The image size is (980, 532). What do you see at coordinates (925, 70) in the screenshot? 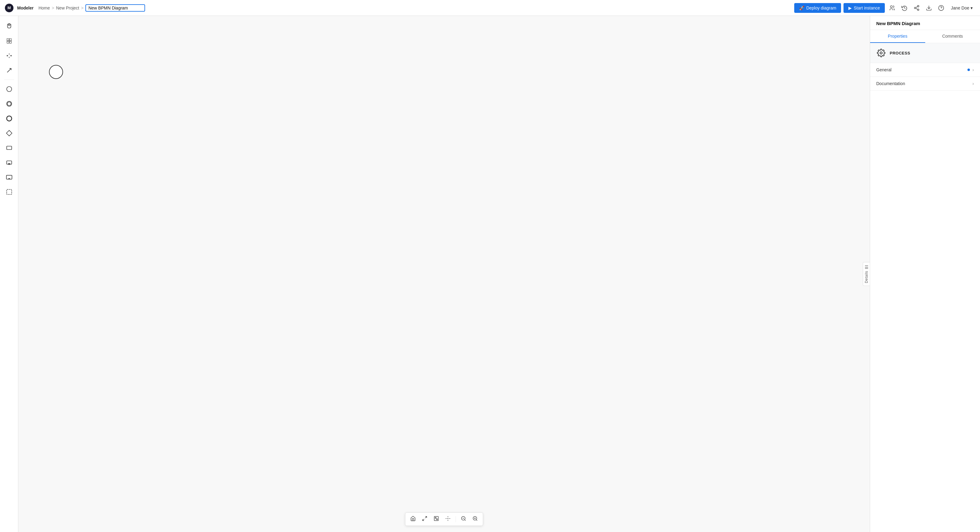
I see `general-section: General ›` at bounding box center [925, 70].